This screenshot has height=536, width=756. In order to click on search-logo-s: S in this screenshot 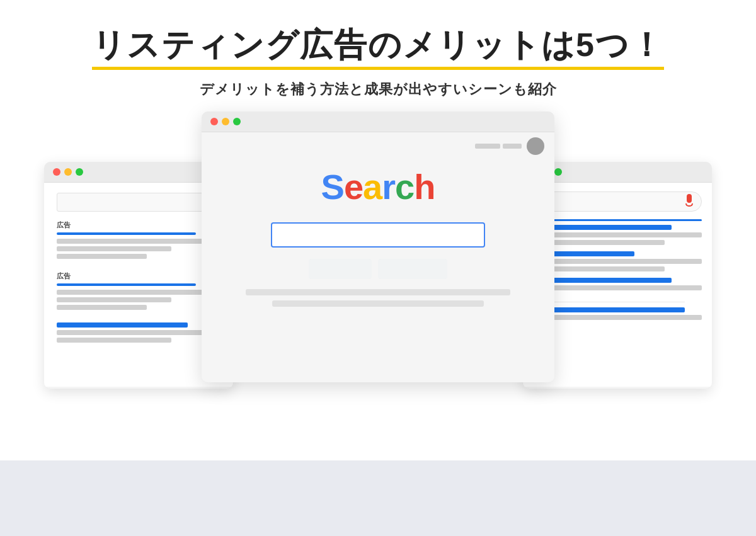, I will do `click(333, 186)`.